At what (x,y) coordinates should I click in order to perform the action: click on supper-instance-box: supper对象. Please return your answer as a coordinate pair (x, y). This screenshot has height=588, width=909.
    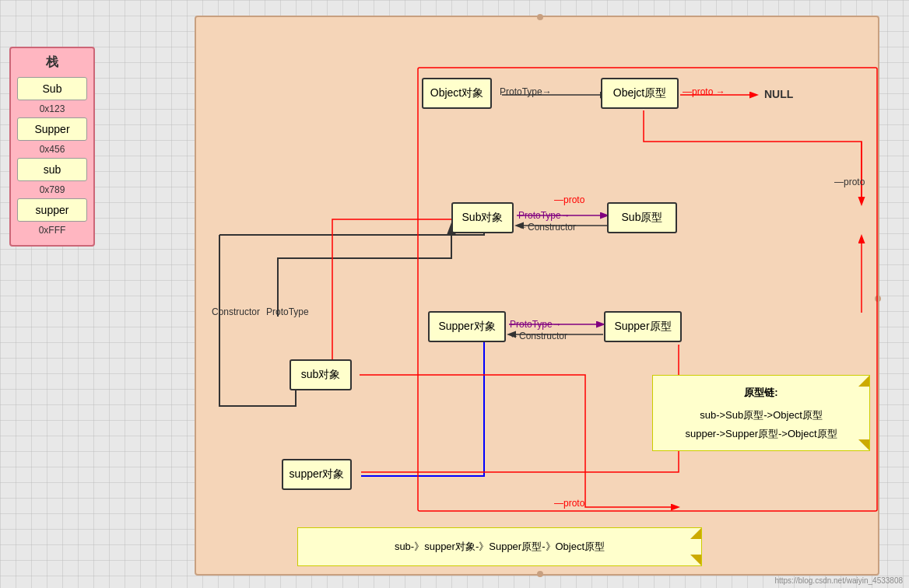
    Looking at the image, I should click on (317, 474).